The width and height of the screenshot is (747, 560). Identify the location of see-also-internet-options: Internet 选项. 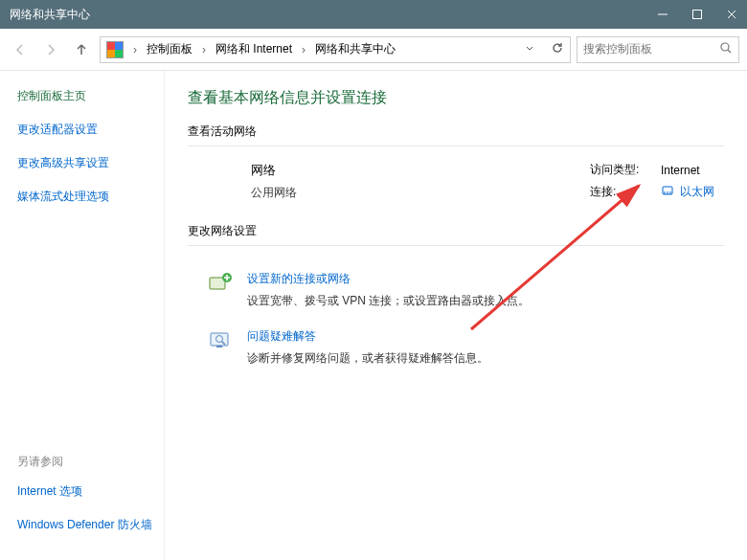
(84, 492).